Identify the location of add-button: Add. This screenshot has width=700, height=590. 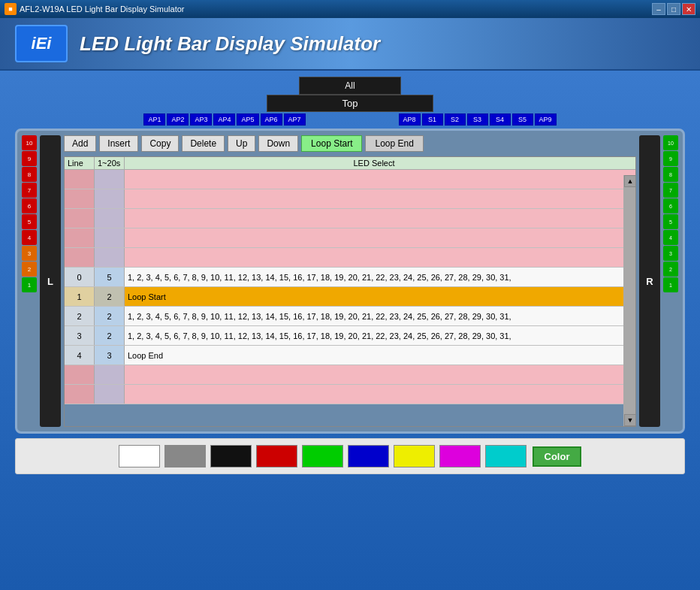
(80, 144).